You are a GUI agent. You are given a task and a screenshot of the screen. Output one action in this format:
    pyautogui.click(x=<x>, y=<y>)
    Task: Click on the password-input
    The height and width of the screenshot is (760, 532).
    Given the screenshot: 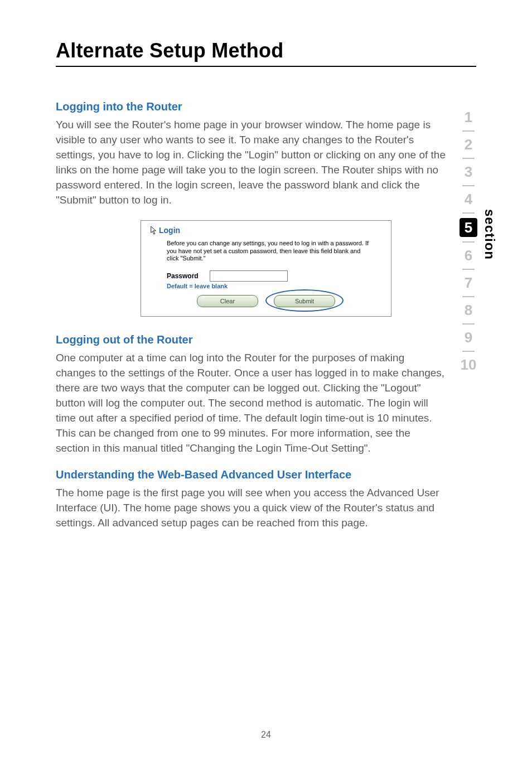 What is the action you would take?
    pyautogui.click(x=249, y=276)
    